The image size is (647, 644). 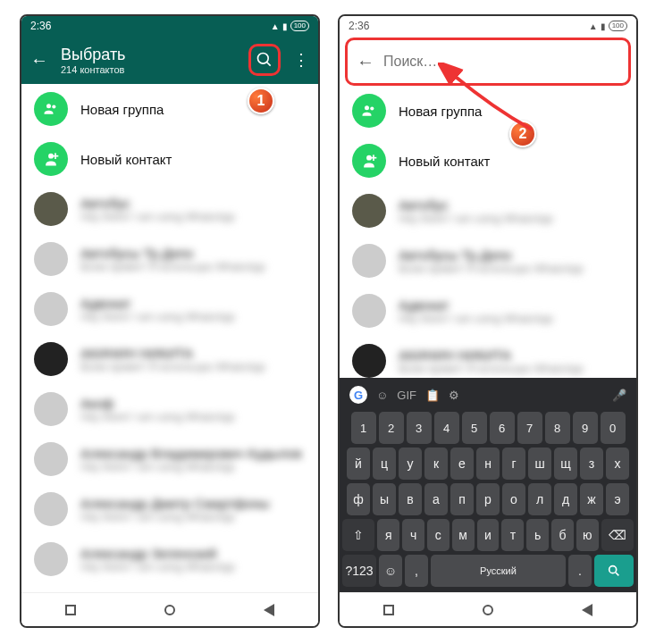 I want to click on app-header: ← Выбрать 214 контактов ⋮, so click(x=170, y=60).